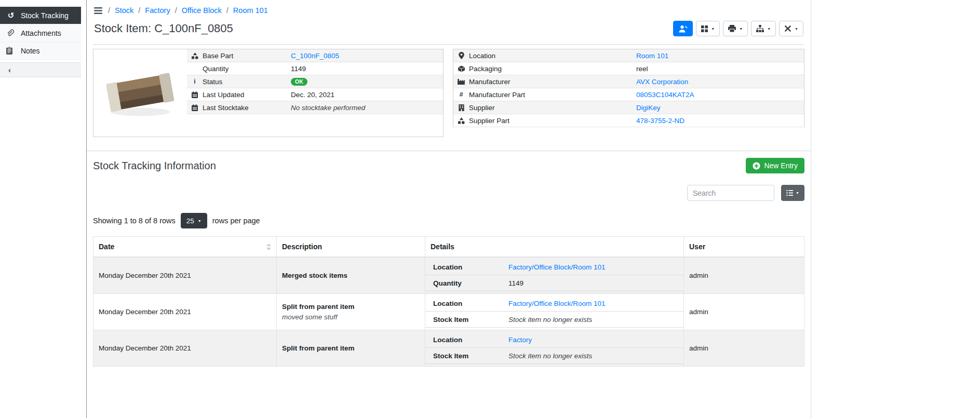 The image size is (980, 418). What do you see at coordinates (461, 120) in the screenshot?
I see `shapes-icon` at bounding box center [461, 120].